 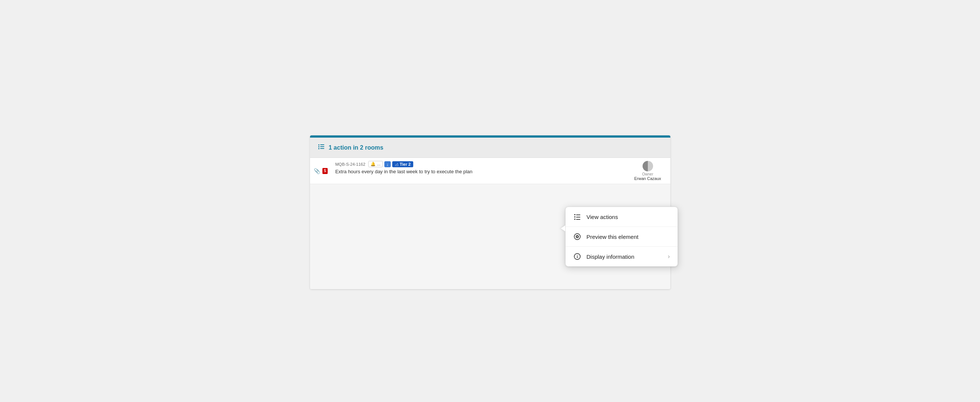 I want to click on info-icon, so click(x=578, y=256).